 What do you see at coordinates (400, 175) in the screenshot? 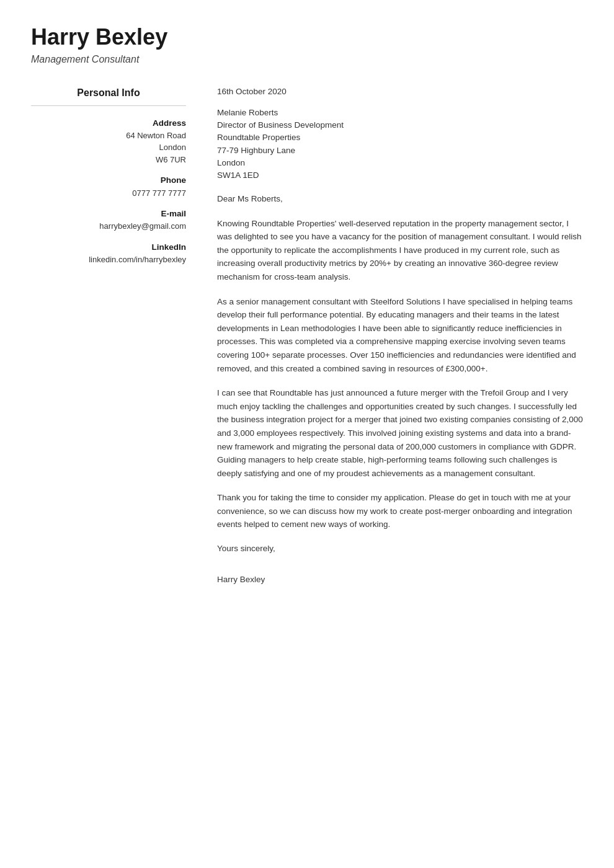
I see `recipient-address3: SW1A 1ED` at bounding box center [400, 175].